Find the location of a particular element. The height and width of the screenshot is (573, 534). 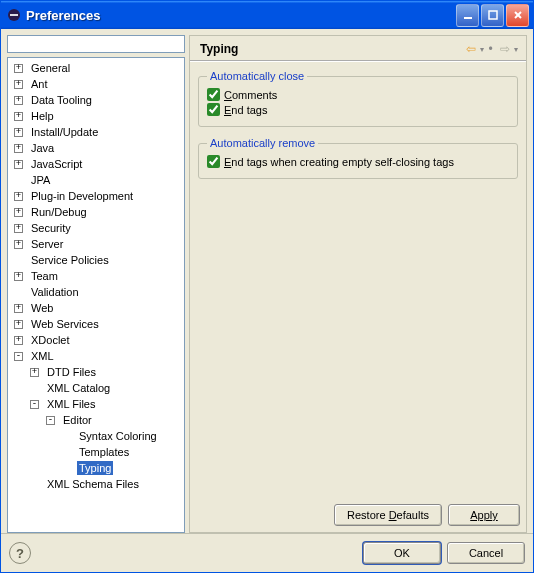

tree-item: +XDoclet is located at coordinates (96, 340).